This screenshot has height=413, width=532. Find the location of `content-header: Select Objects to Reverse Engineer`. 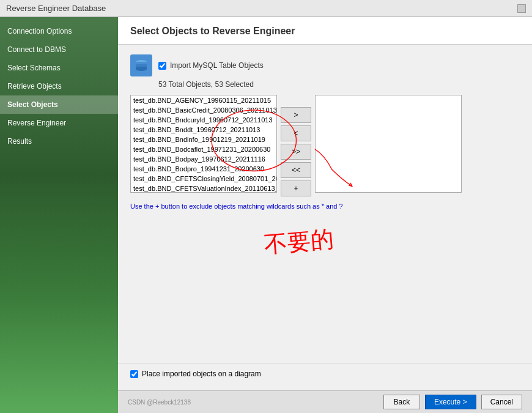

content-header: Select Objects to Reverse Engineer is located at coordinates (325, 31).